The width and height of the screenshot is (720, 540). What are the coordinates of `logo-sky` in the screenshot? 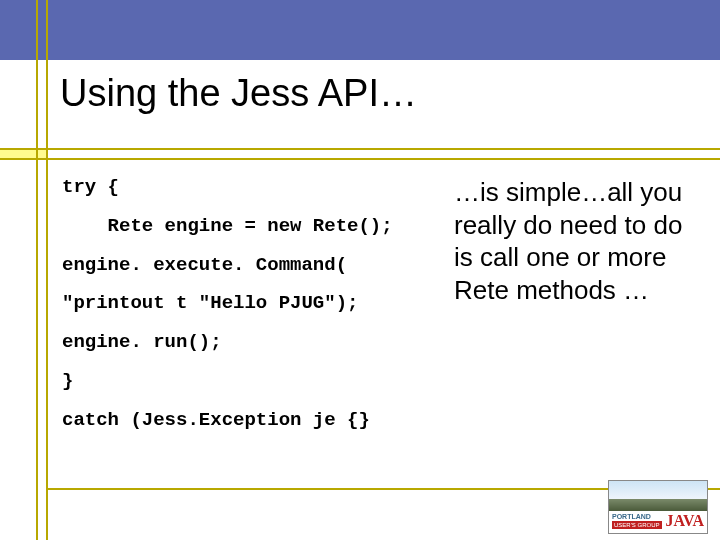 It's located at (658, 490).